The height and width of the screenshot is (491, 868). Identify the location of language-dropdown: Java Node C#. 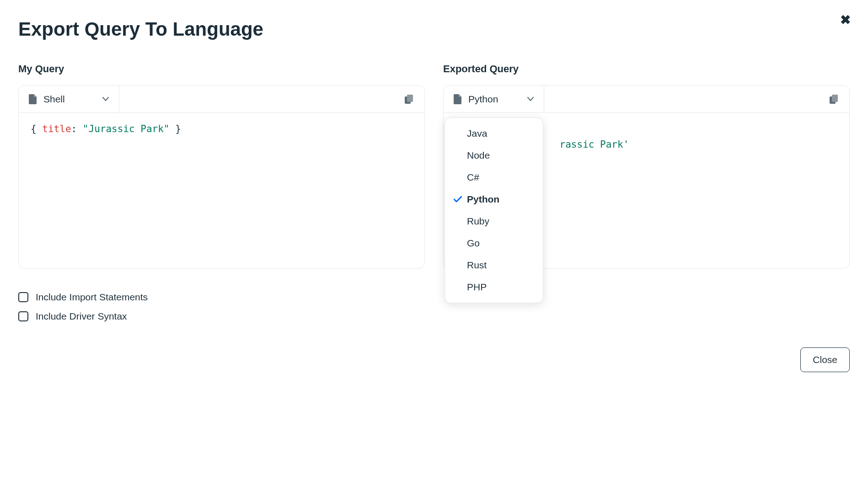
(494, 210).